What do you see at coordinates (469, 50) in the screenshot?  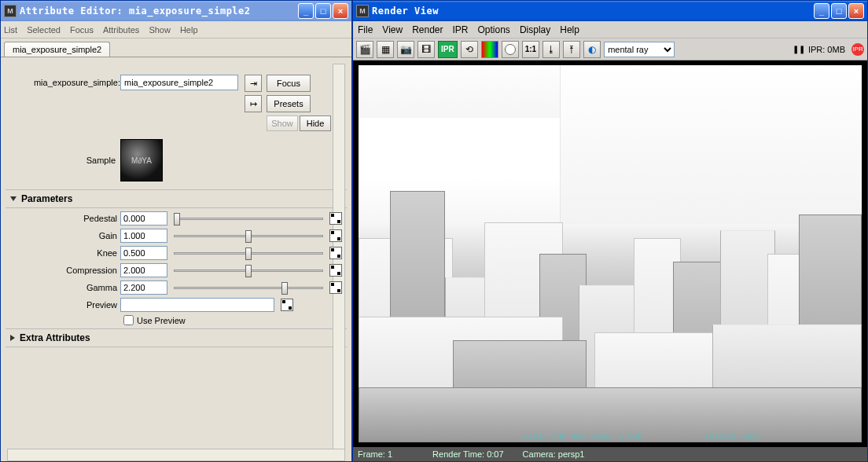 I see `refresh-icon: ⟲` at bounding box center [469, 50].